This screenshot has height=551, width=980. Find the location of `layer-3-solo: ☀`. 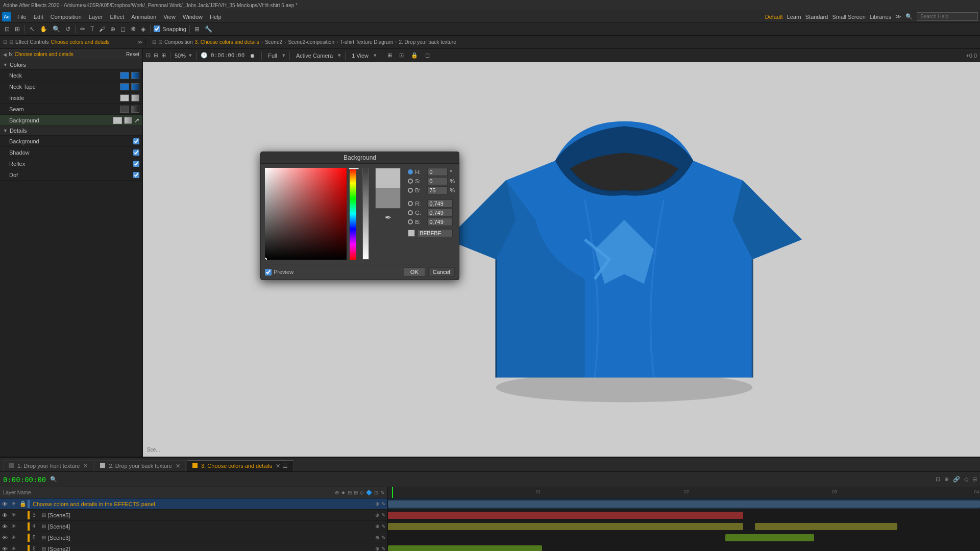

layer-3-solo: ☀ is located at coordinates (14, 538).